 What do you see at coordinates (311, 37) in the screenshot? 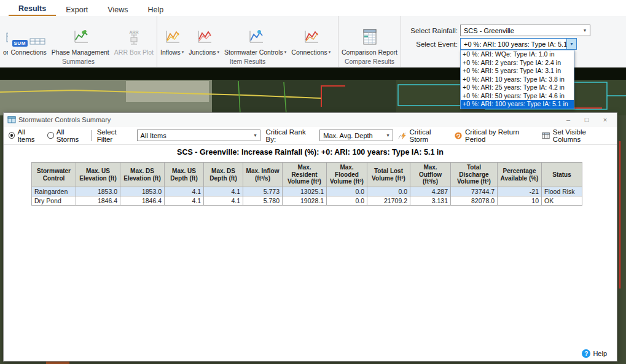
I see `connections-results-button: Connections▾` at bounding box center [311, 37].